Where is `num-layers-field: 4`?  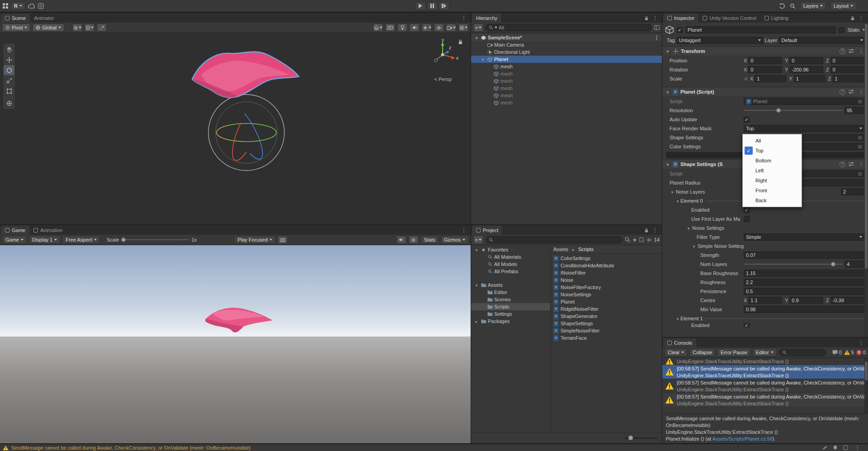 num-layers-field: 4 is located at coordinates (854, 264).